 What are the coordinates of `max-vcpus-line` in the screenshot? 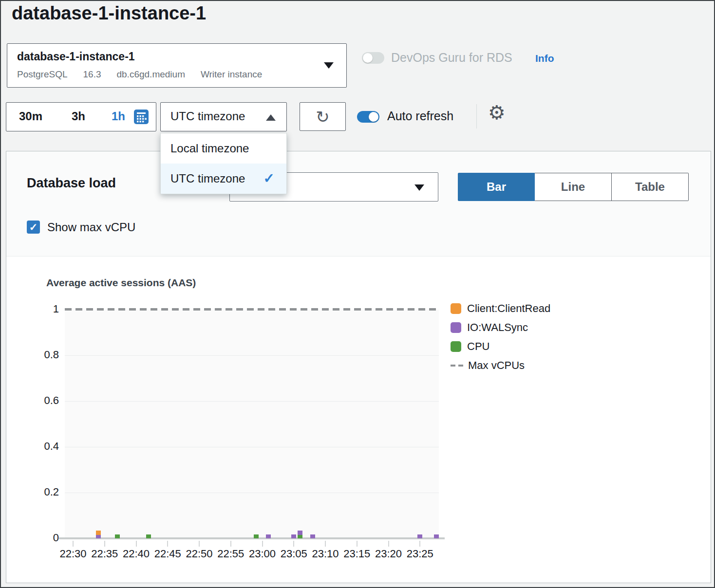 It's located at (252, 310).